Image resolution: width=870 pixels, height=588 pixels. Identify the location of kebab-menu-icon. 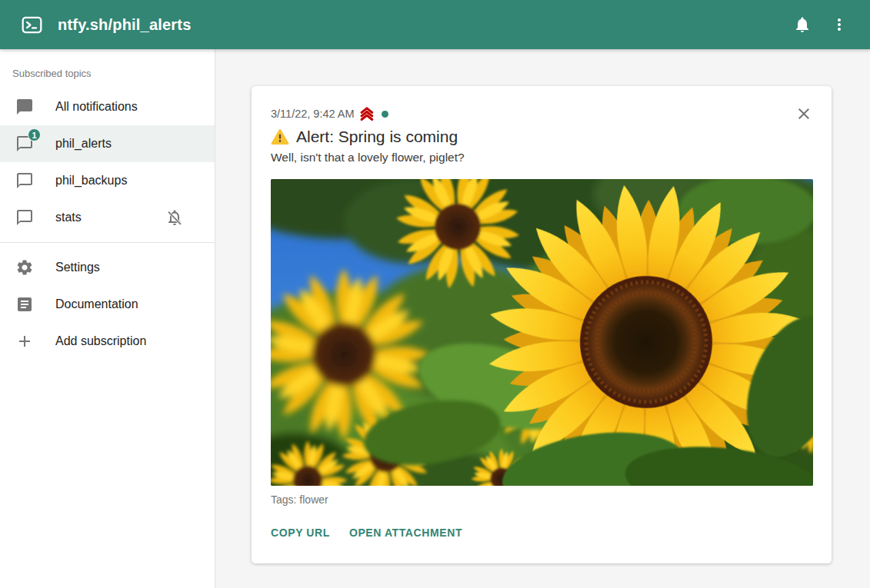
(839, 25).